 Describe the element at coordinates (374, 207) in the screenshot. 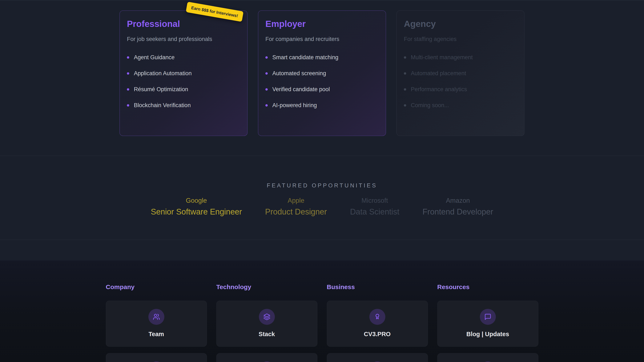

I see `featured-item-microsoft: Microsoft Data Scientist` at that location.